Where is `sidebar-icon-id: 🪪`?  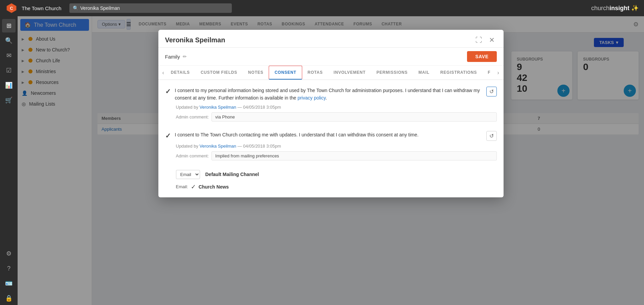 sidebar-icon-id: 🪪 is located at coordinates (9, 283).